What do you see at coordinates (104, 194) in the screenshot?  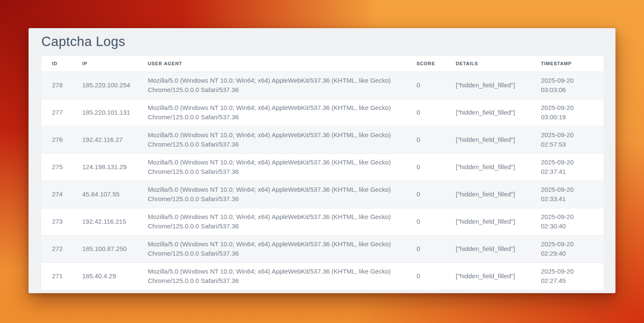 I see `cell-ip: 45.84.107.55` at bounding box center [104, 194].